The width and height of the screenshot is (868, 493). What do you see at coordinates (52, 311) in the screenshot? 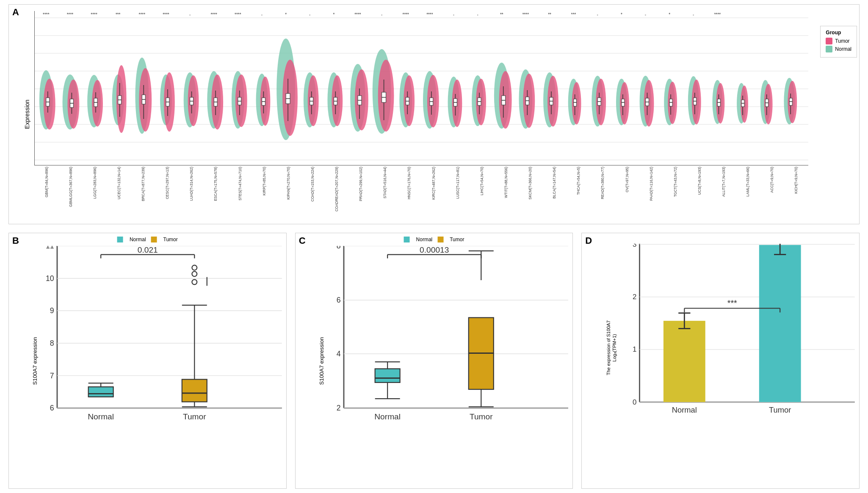
I see `svg-text: 9` at bounding box center [52, 311].